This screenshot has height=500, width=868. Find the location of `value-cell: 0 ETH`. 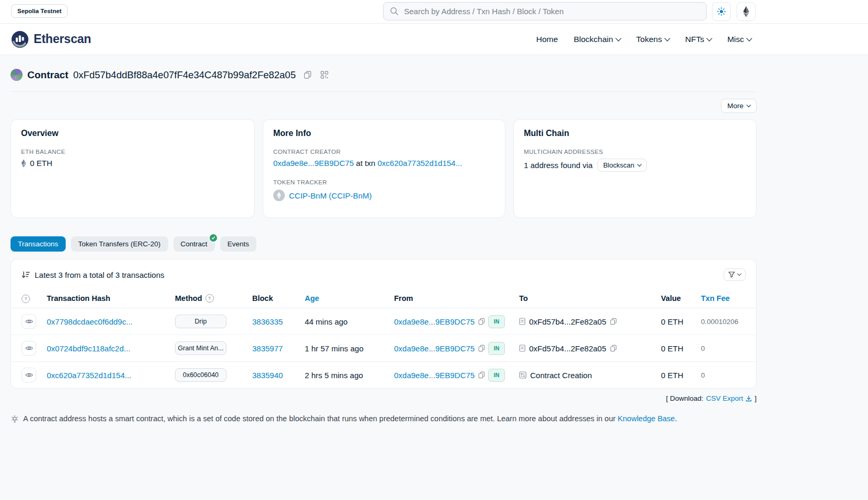

value-cell: 0 ETH is located at coordinates (675, 321).